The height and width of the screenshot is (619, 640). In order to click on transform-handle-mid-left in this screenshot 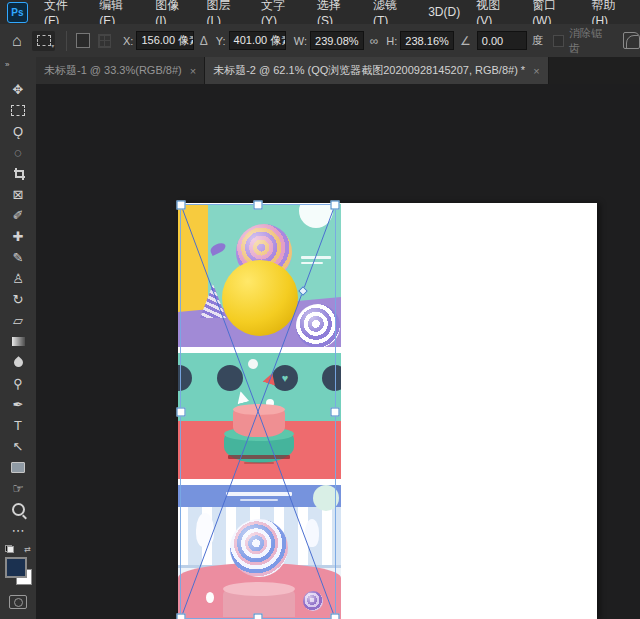, I will do `click(182, 412)`.